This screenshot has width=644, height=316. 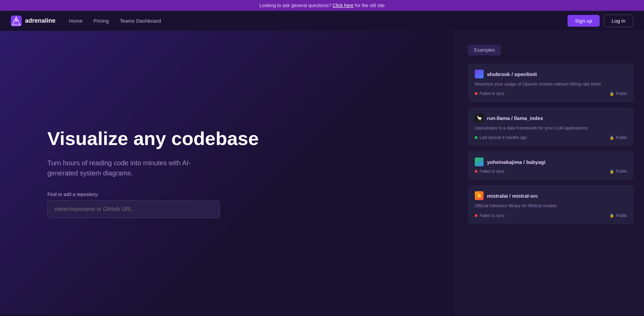 I want to click on repo-card-header: shobrook / openlimit, so click(x=551, y=74).